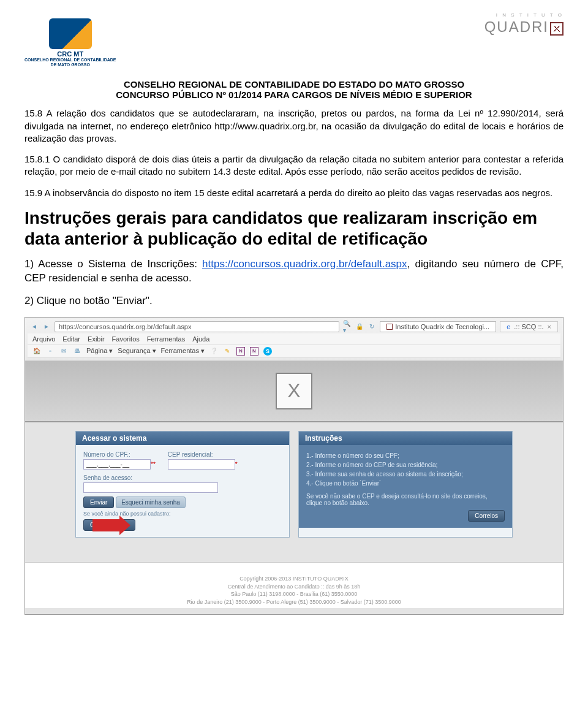  What do you see at coordinates (405, 456) in the screenshot?
I see `instr-item-1: 1.- Informe o número do seu CPF;` at bounding box center [405, 456].